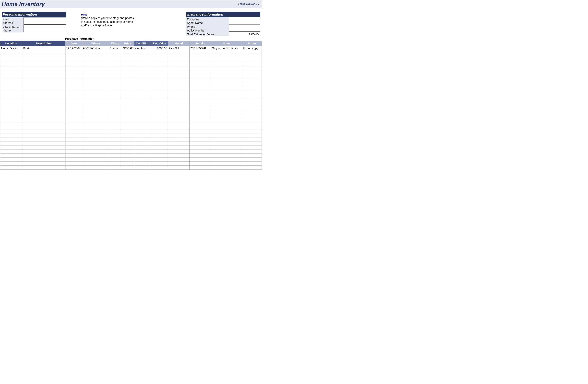  What do you see at coordinates (252, 48) in the screenshot?
I see `cell-photo: filename.jpg` at bounding box center [252, 48].